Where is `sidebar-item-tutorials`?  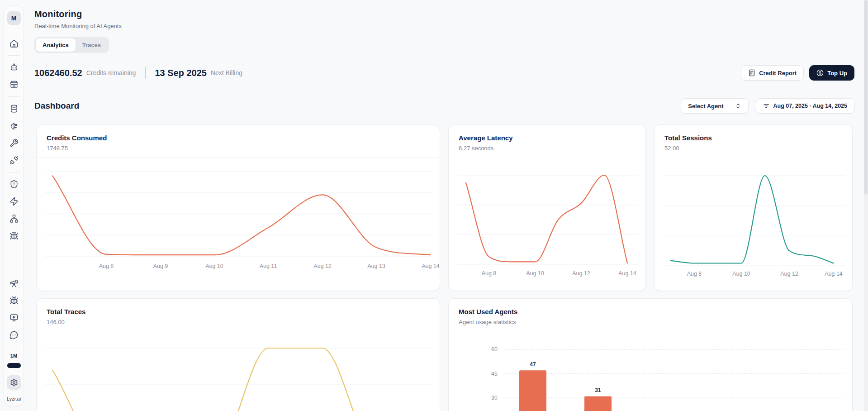 sidebar-item-tutorials is located at coordinates (14, 318).